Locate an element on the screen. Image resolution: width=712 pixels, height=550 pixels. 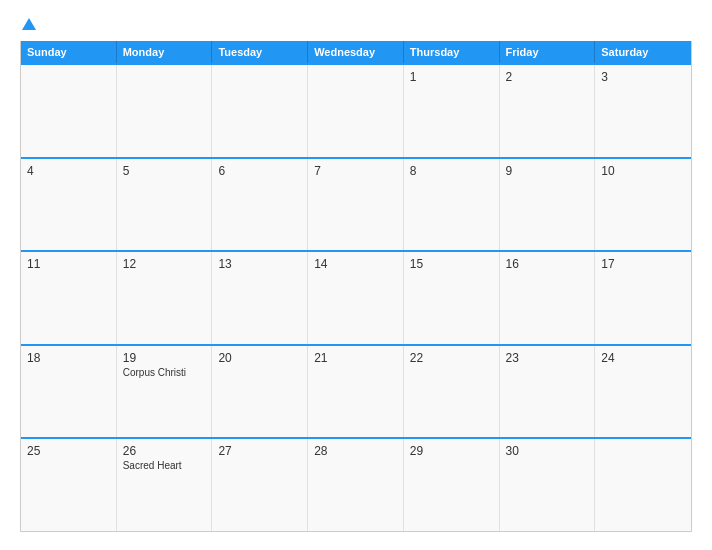
calendar-cell: 30 is located at coordinates (548, 485).